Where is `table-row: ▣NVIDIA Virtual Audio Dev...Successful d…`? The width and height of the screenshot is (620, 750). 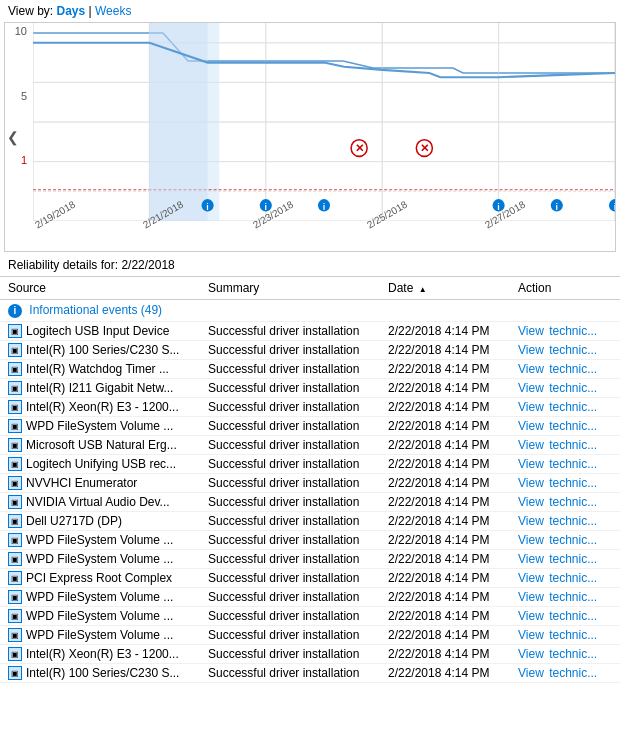
table-row: ▣NVIDIA Virtual Audio Dev...Successful d… is located at coordinates (310, 502).